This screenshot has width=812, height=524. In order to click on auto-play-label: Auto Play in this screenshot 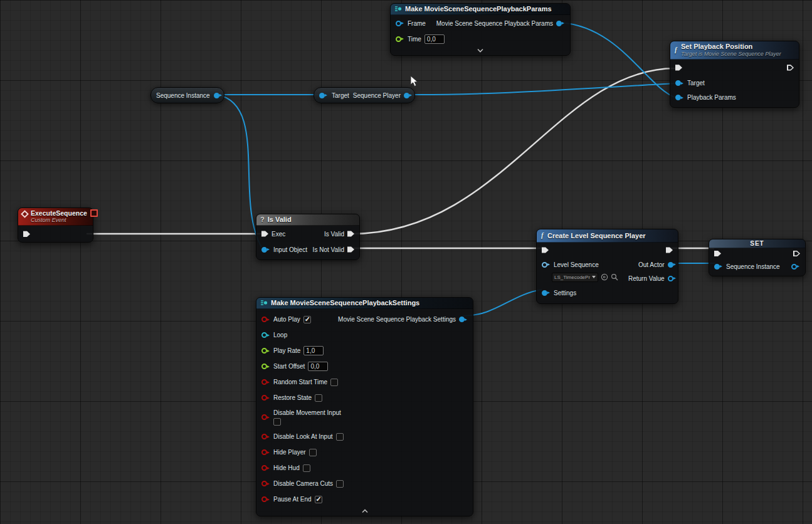, I will do `click(287, 320)`.